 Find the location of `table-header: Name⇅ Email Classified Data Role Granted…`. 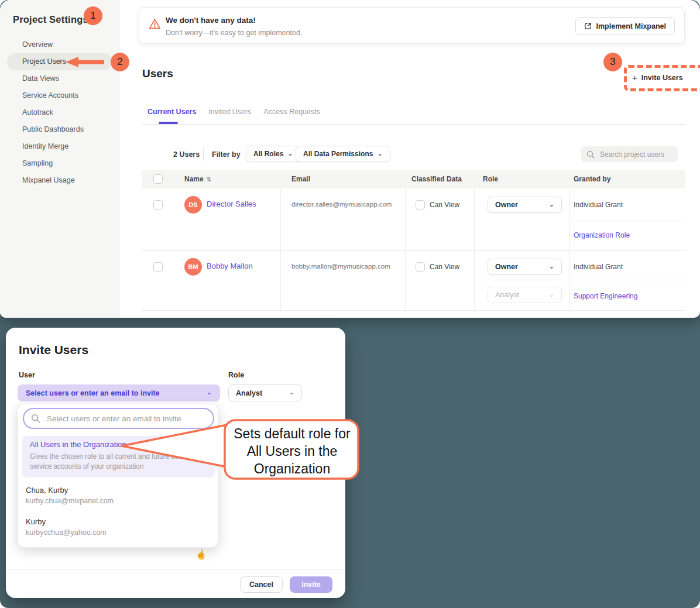

table-header: Name⇅ Email Classified Data Role Granted… is located at coordinates (413, 179).